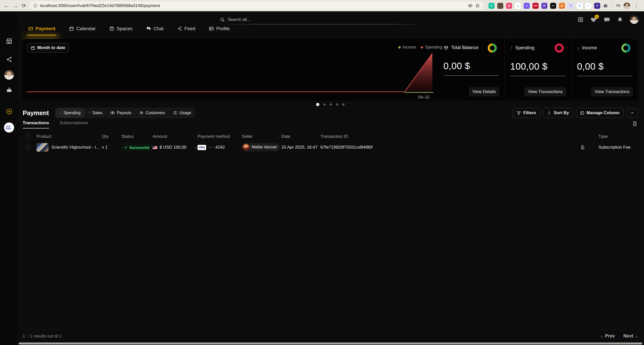 This screenshot has width=644, height=345. I want to click on extension-glyph: C, so click(579, 6).